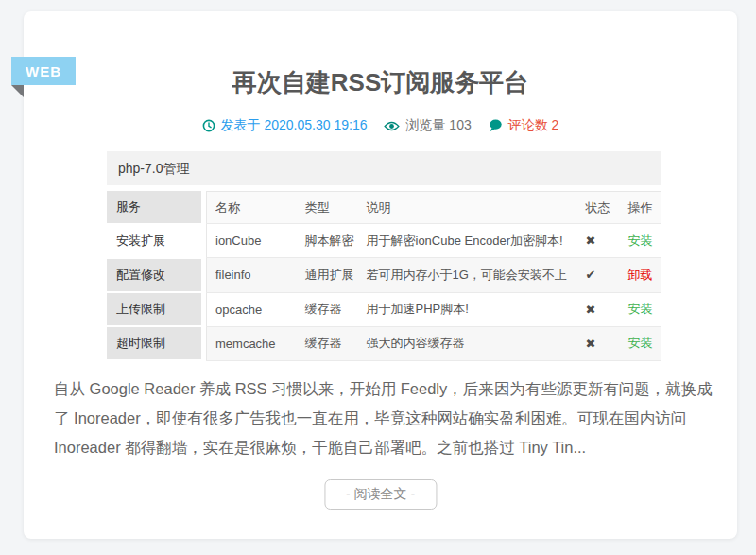 The height and width of the screenshot is (555, 756). I want to click on cell-desc: 强大的内容缓存器, so click(468, 343).